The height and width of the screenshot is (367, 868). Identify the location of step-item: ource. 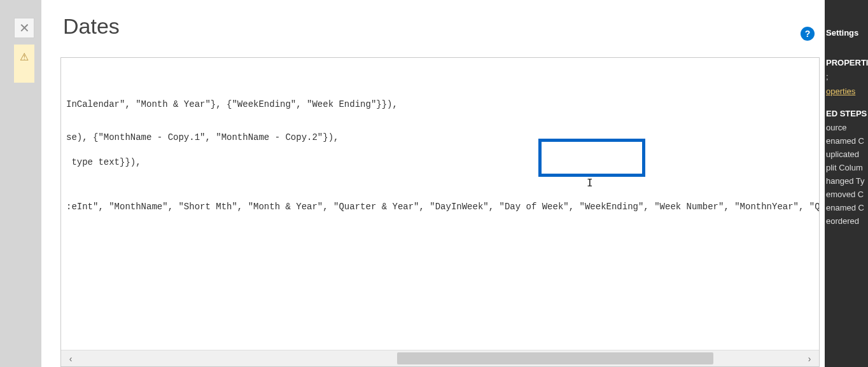
(846, 127).